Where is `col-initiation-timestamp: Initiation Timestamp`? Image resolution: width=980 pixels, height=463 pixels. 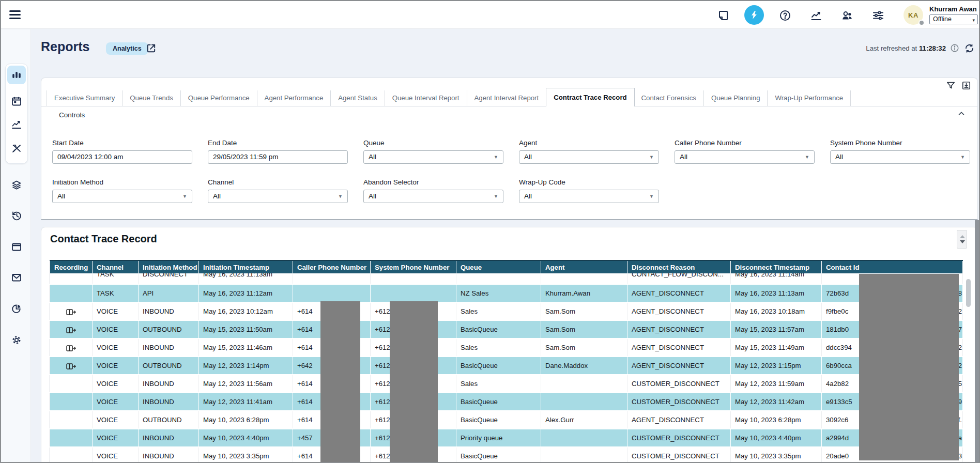 col-initiation-timestamp: Initiation Timestamp is located at coordinates (246, 267).